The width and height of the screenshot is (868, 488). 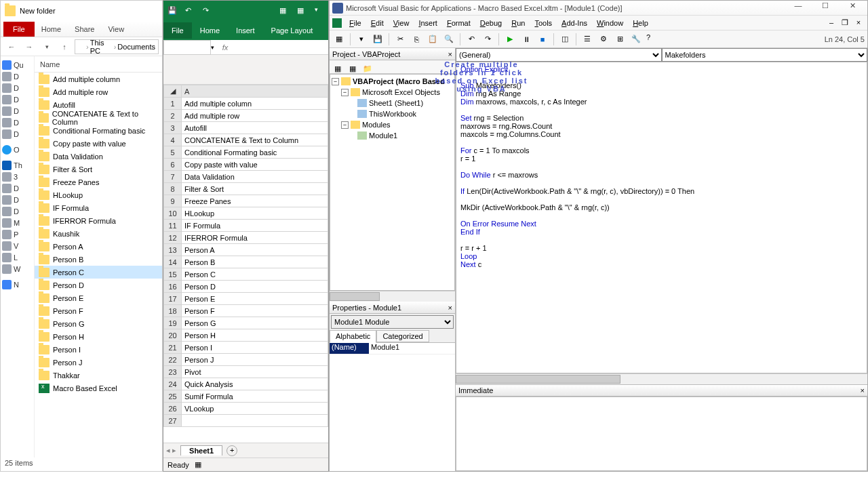 I want to click on ribbon-tab-view: View, so click(x=116, y=29).